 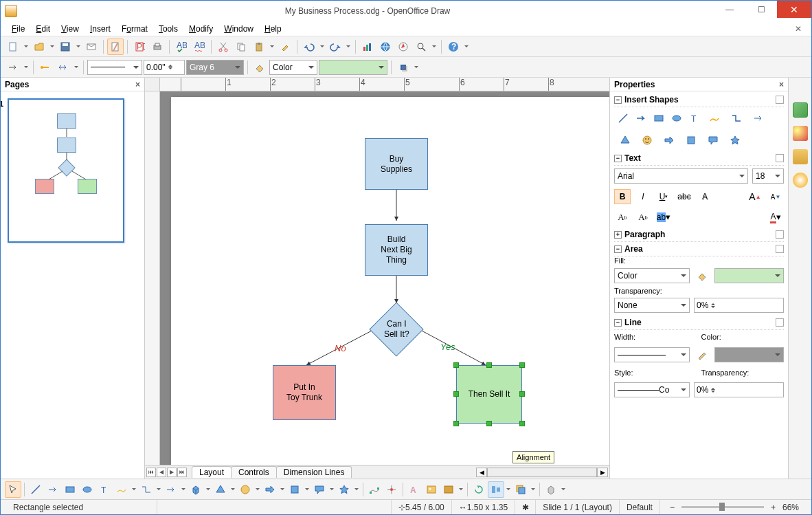 I want to click on node-build: Build Next Big Thing, so click(x=396, y=250).